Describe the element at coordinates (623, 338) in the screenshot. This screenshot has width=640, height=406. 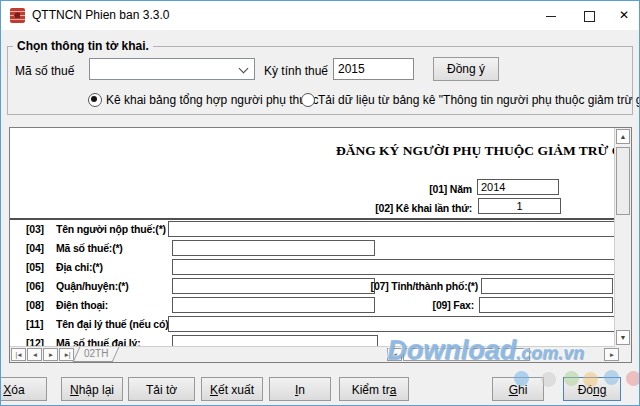
I see `scroll-down-button: ▼` at that location.